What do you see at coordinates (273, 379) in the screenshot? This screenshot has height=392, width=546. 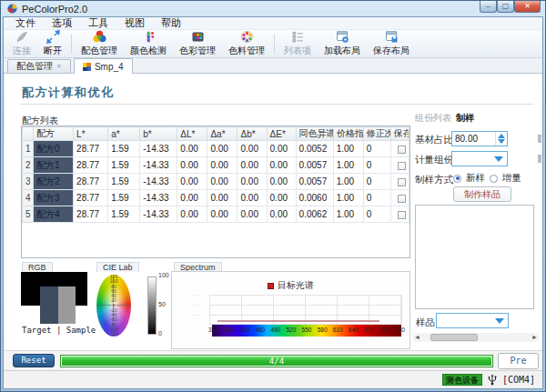 I see `statusbar: 测色设备 [COM4]` at bounding box center [273, 379].